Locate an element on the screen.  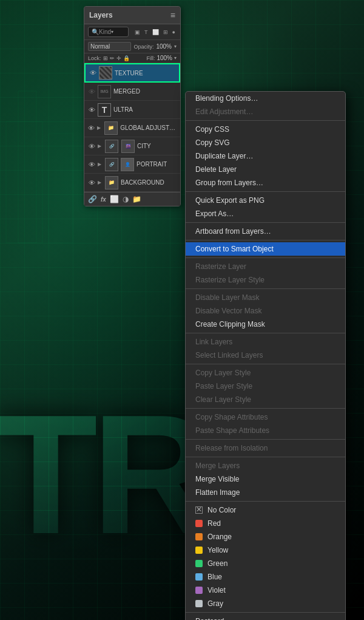
expand-icon-city: ▶ is located at coordinates (99, 146).